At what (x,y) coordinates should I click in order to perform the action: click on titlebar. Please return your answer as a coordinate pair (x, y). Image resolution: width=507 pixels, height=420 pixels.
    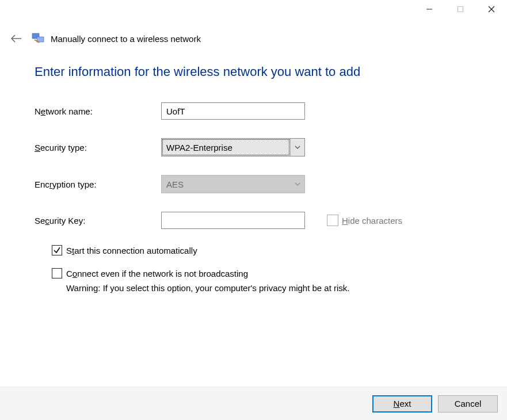
    Looking at the image, I should click on (253, 10).